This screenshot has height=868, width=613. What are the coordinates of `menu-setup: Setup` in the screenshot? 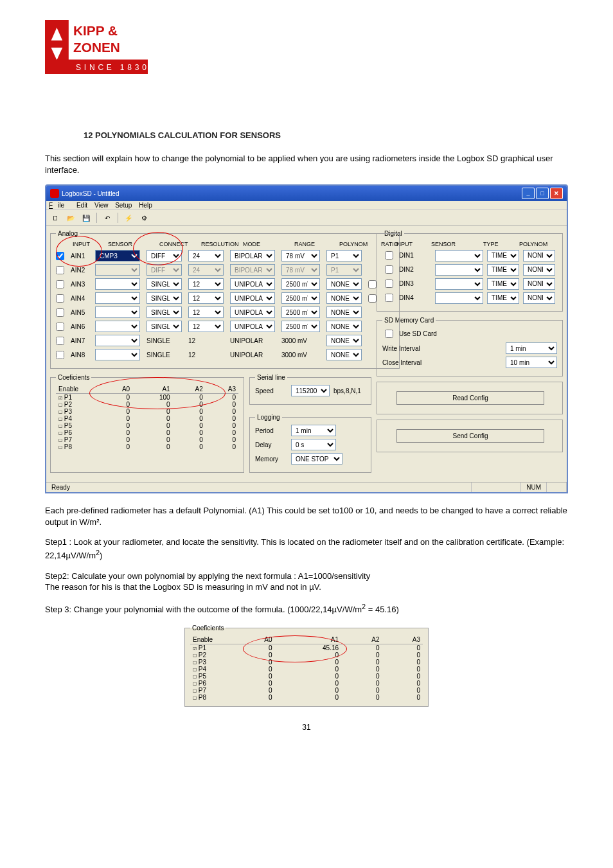 It's located at (123, 206).